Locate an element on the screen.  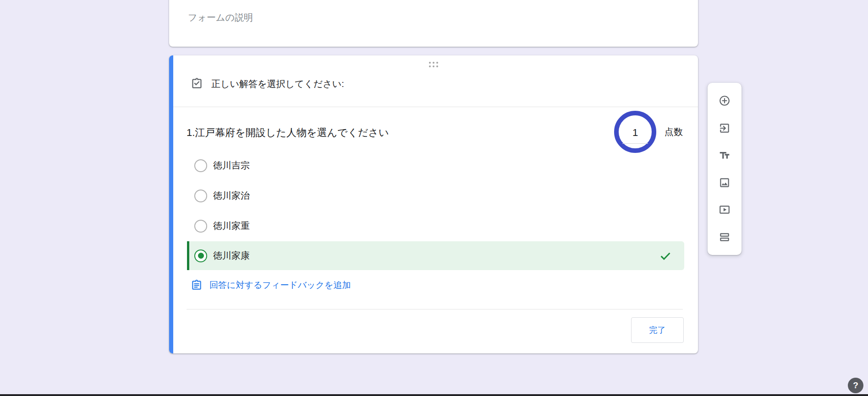
header-divider is located at coordinates (435, 107).